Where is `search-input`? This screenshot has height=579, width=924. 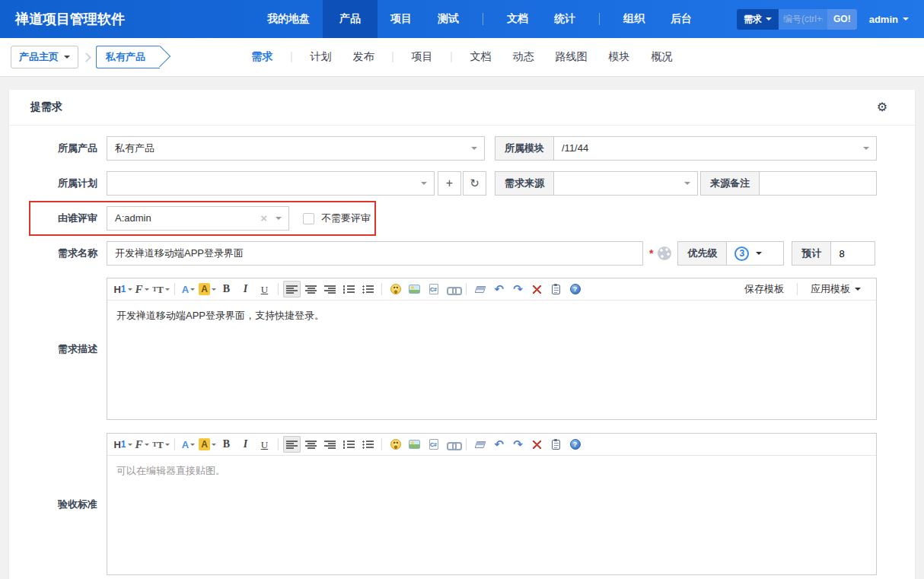
search-input is located at coordinates (803, 20).